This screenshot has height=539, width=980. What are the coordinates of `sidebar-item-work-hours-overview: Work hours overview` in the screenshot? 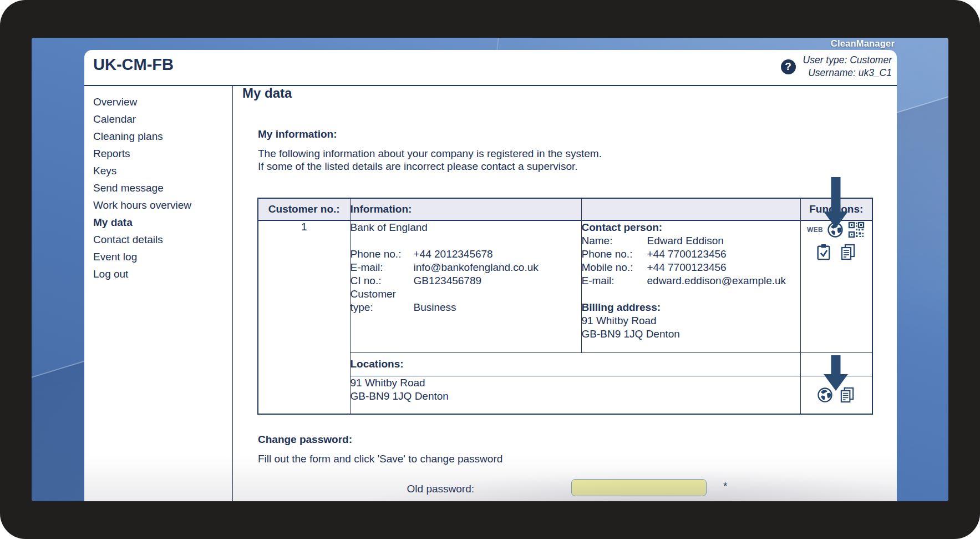 It's located at (159, 205).